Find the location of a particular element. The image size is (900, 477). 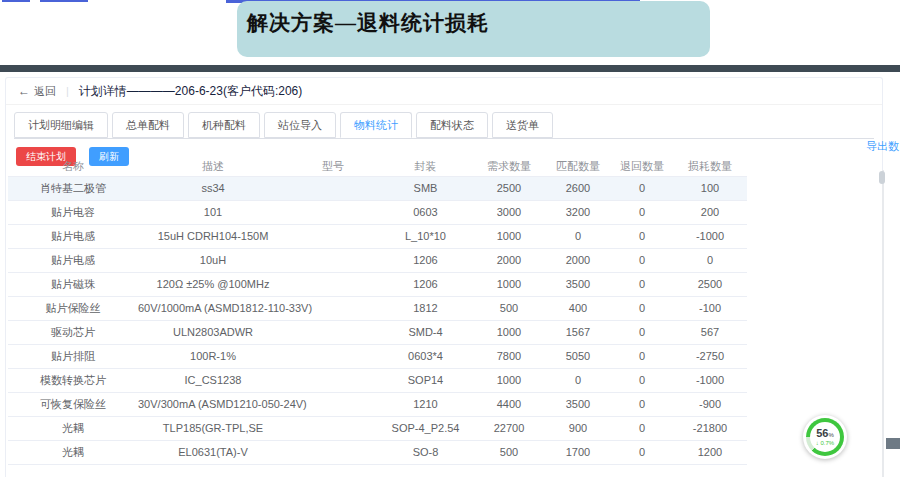

tab-station-import: 站位导入 is located at coordinates (300, 125).